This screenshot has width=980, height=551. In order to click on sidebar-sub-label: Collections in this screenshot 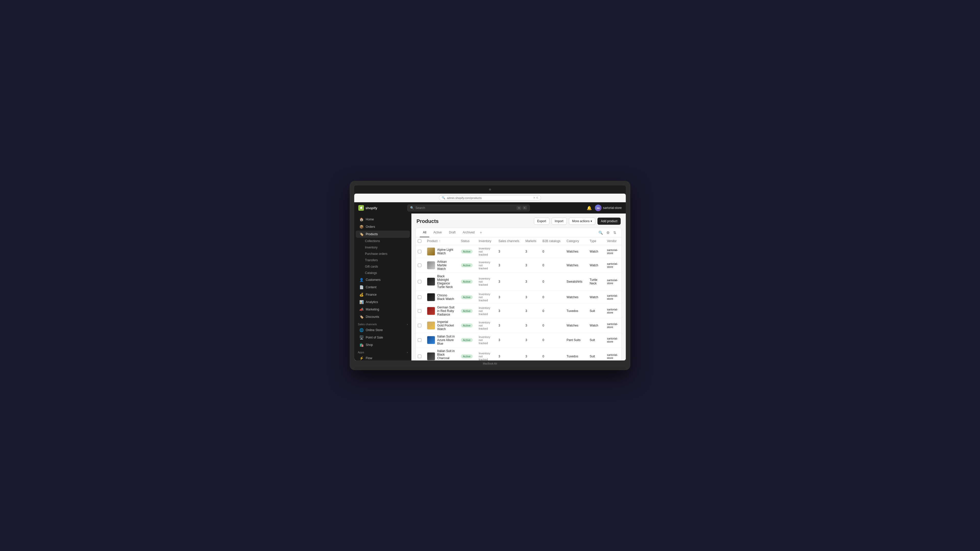, I will do `click(372, 241)`.